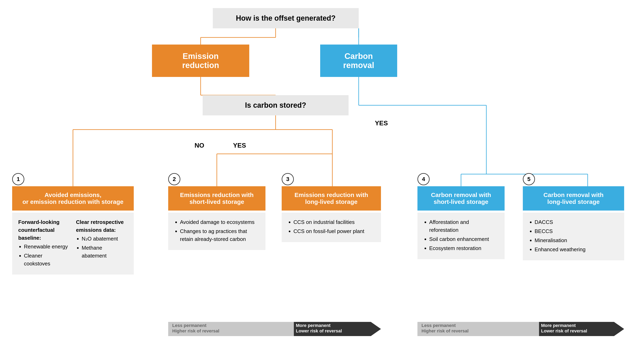 The height and width of the screenshot is (347, 644). Describe the element at coordinates (574, 198) in the screenshot. I see `category-5-title: Carbon removal withlong-lived storage` at that location.